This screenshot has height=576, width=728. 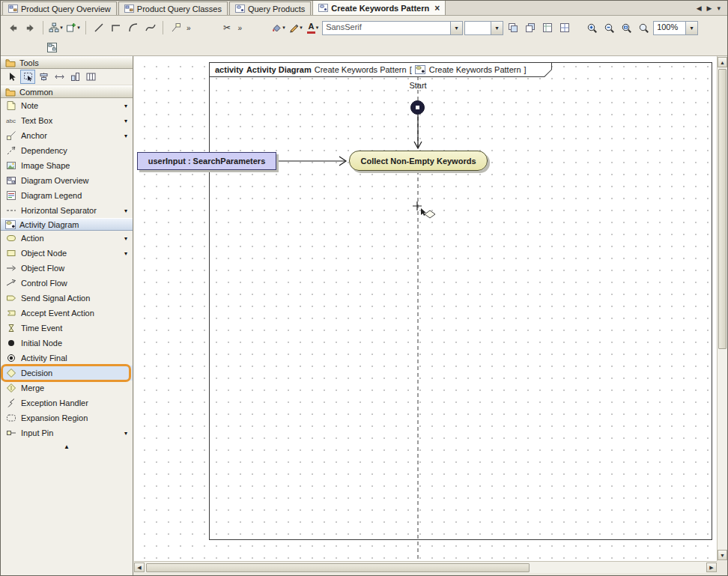 I want to click on palette-item-input-pin: Input Pin ▾, so click(x=67, y=433).